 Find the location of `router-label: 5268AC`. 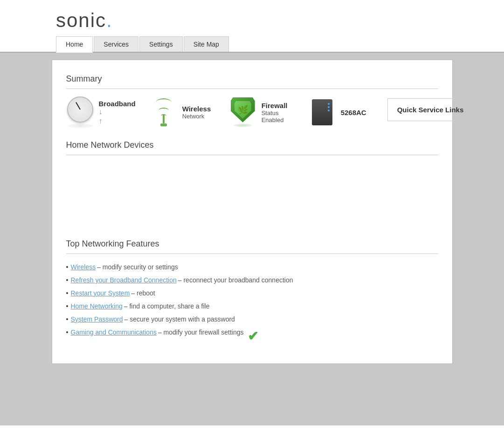

router-label: 5268AC is located at coordinates (353, 113).